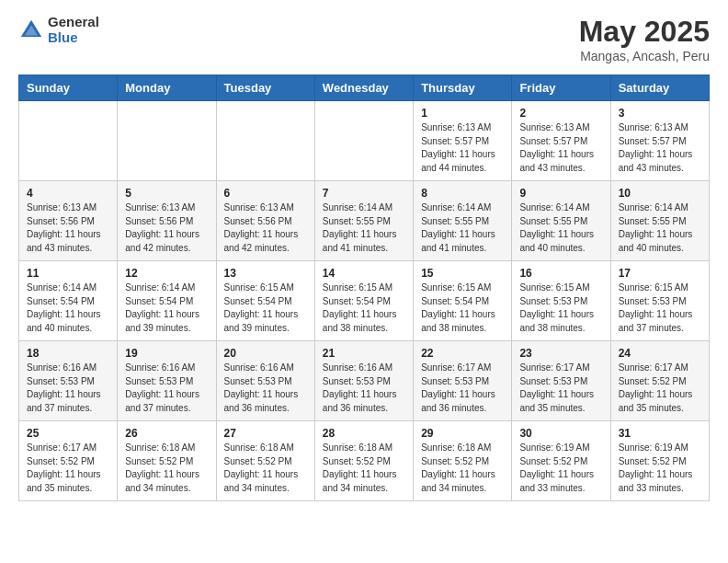  Describe the element at coordinates (660, 433) in the screenshot. I see `day-number: 31` at that location.